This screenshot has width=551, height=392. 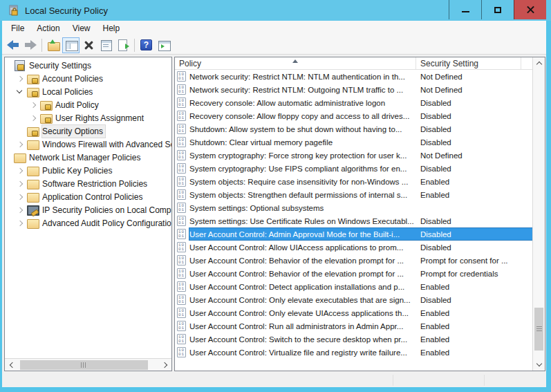 What do you see at coordinates (539, 364) in the screenshot?
I see `chevron-down-icon` at bounding box center [539, 364].